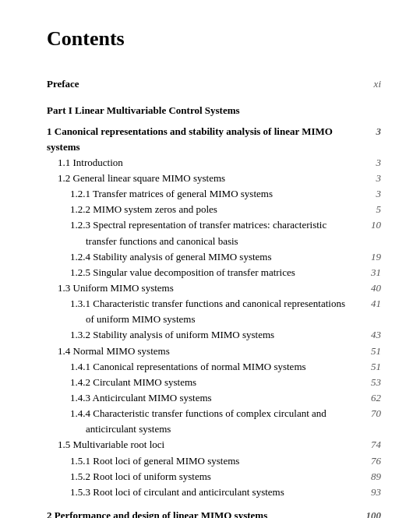 This screenshot has width=420, height=518. Describe the element at coordinates (214, 367) in the screenshot. I see `subsection-label: 1.4.1 Canonical representations of norma…` at that location.